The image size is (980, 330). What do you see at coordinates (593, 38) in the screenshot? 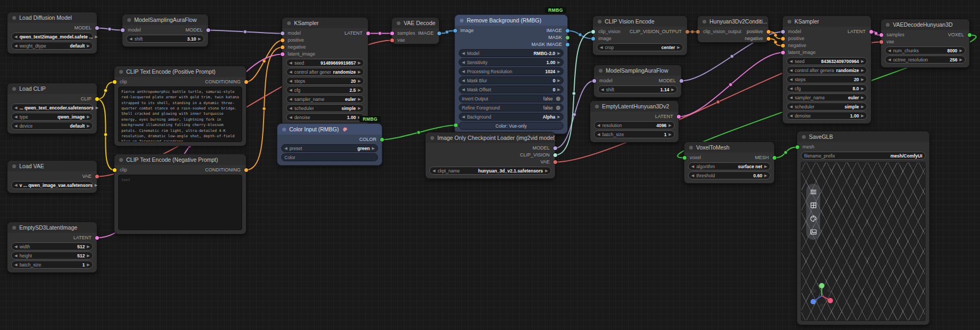
I see `port-image` at bounding box center [593, 38].